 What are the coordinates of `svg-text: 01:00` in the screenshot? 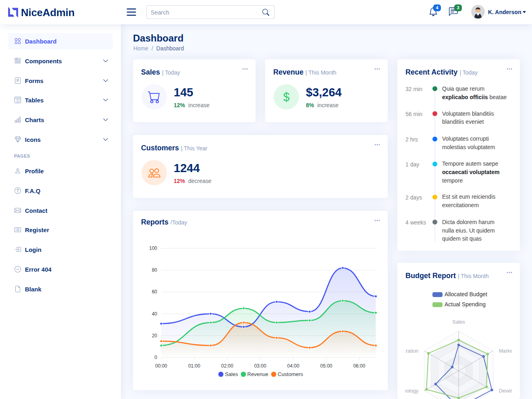 It's located at (194, 366).